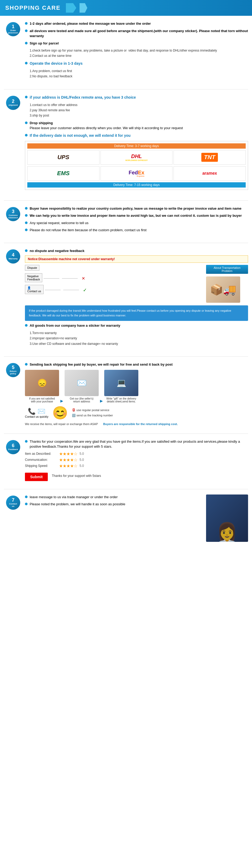 This screenshot has height=868, width=252. What do you see at coordinates (113, 518) in the screenshot?
I see `contact-text-content: leave message to us via trade manager or…` at bounding box center [113, 518].